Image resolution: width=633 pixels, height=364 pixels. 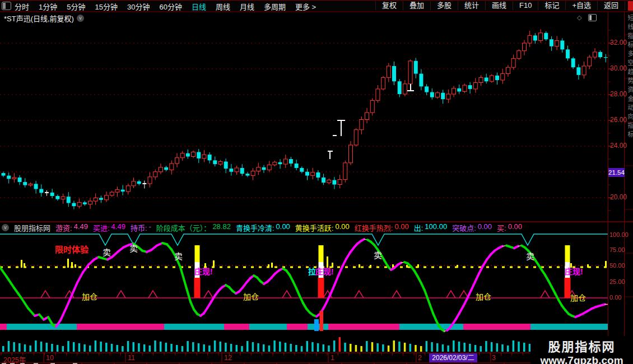 I want to click on selected-date-tag: 2026/02/03/二, so click(x=453, y=358).